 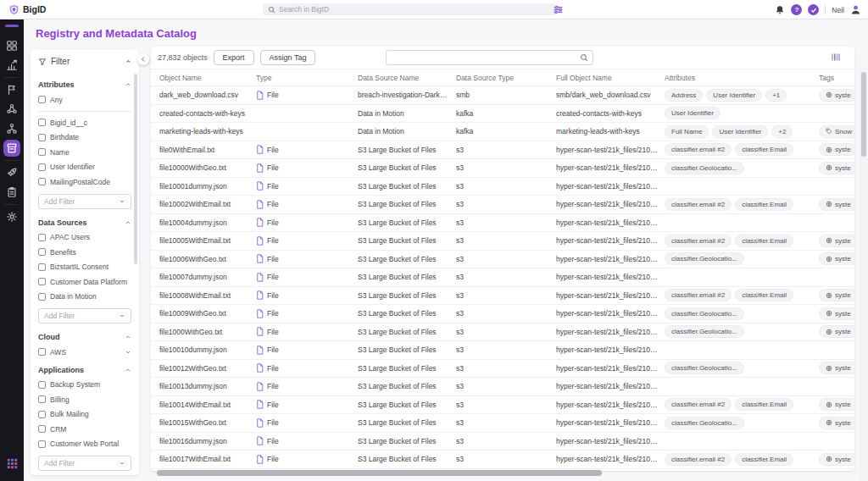 I want to click on help-icon: ?, so click(x=797, y=10).